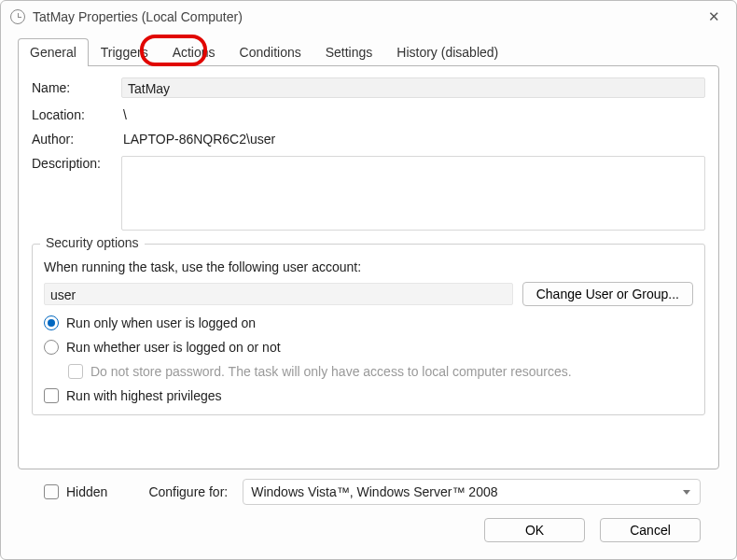 The height and width of the screenshot is (560, 737). I want to click on tabstrip: General Triggers Actions Conditions Sett…, so click(368, 52).